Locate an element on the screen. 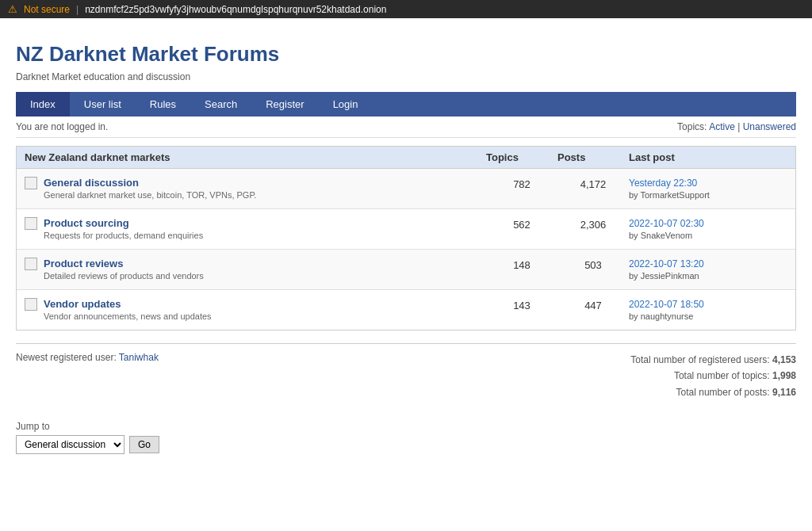 The image size is (812, 531). nav-search: Search is located at coordinates (220, 105).